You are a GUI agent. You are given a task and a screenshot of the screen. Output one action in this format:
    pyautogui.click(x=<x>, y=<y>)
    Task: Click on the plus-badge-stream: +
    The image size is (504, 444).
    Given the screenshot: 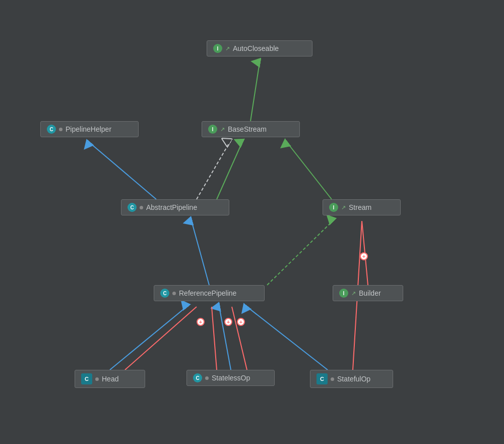 What is the action you would take?
    pyautogui.click(x=364, y=256)
    